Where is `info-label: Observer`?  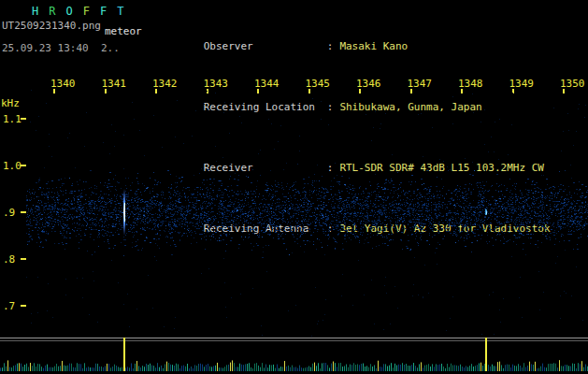
info-label: Observer is located at coordinates (265, 47).